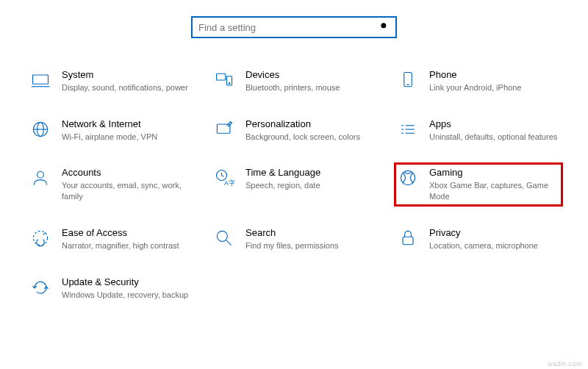 This screenshot has width=588, height=369. I want to click on category-title: Network & Internet, so click(127, 125).